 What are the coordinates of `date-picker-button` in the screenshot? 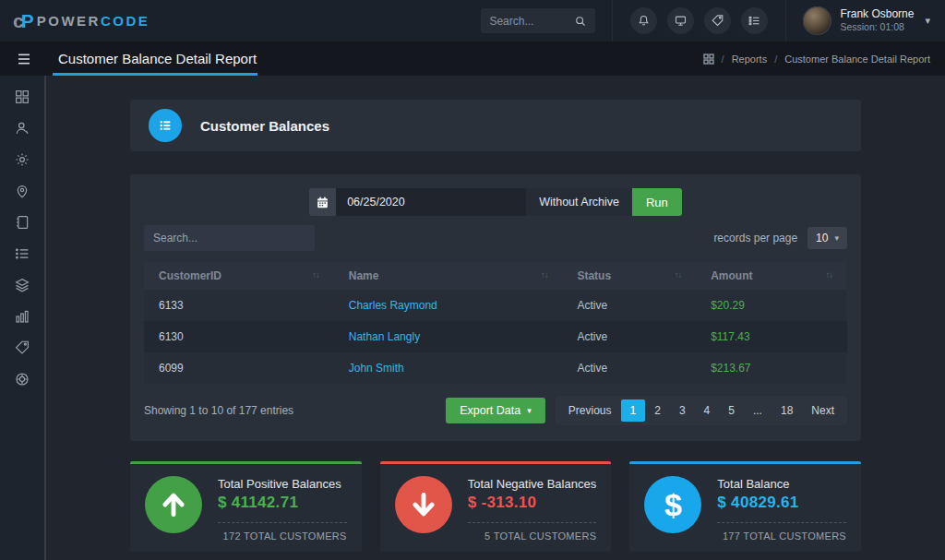 It's located at (323, 202).